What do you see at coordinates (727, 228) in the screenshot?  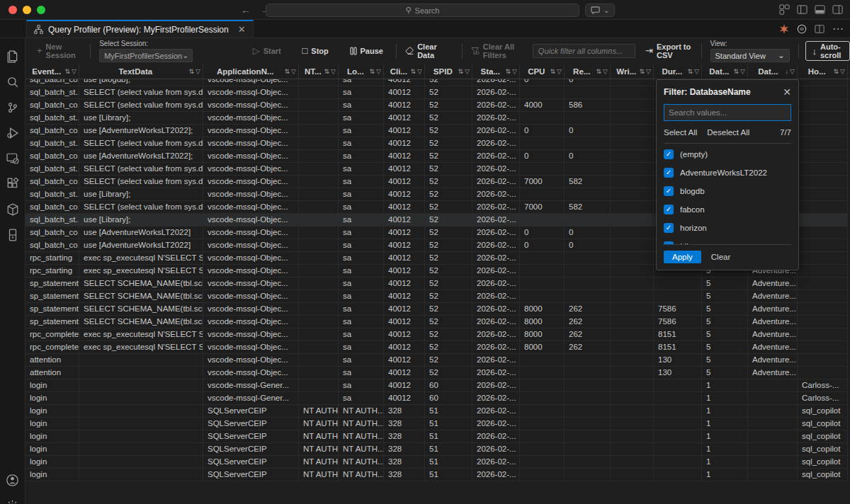 I see `filter-option-horizon: ✓horizon` at bounding box center [727, 228].